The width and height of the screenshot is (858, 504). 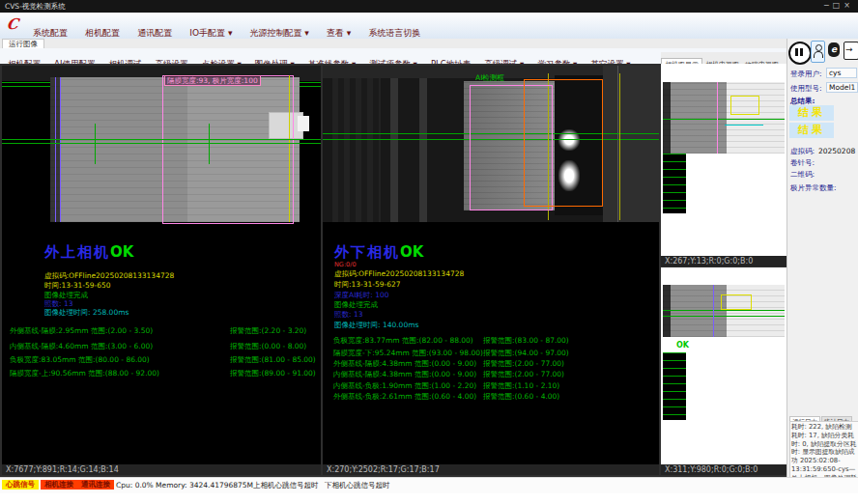 What do you see at coordinates (280, 33) in the screenshot?
I see `menu-light-config: 光源控制配置 ▾` at bounding box center [280, 33].